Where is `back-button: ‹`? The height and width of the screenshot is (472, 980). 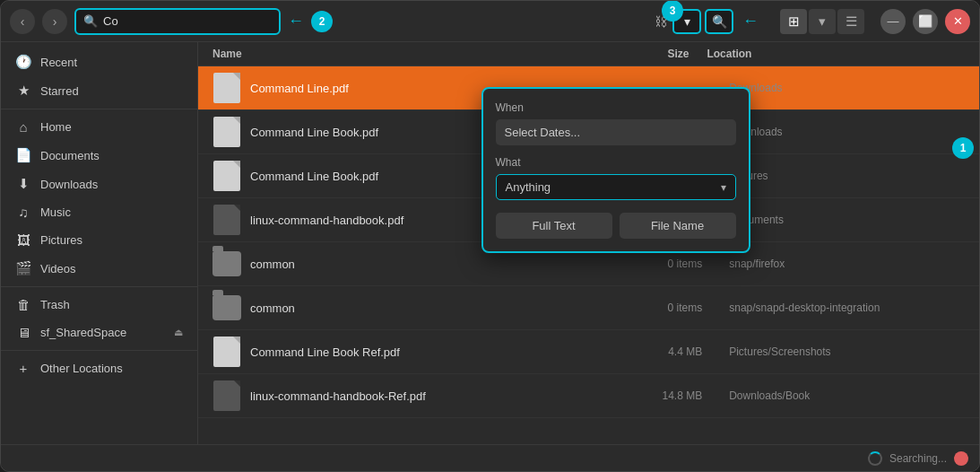 back-button: ‹ is located at coordinates (22, 22).